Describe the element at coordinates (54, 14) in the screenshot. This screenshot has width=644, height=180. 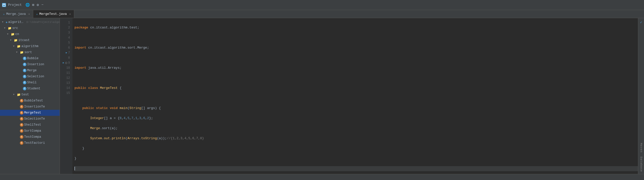
I see `tab-mergetest: ☕ MergeTest.java ✕` at that location.